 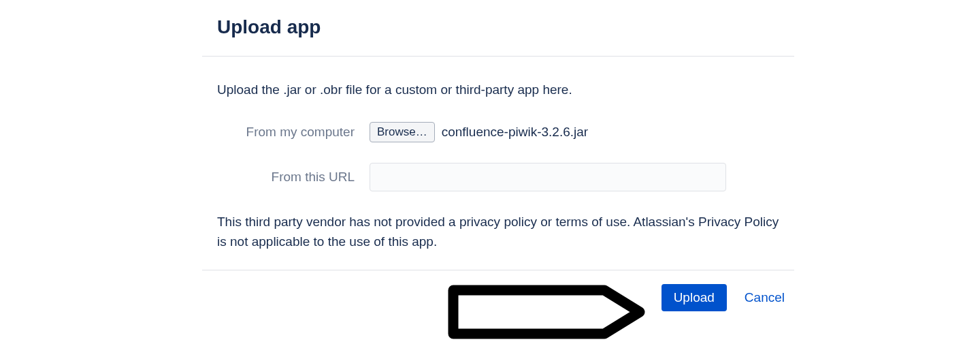 What do you see at coordinates (498, 36) in the screenshot?
I see `dialog-title: Upload app` at bounding box center [498, 36].